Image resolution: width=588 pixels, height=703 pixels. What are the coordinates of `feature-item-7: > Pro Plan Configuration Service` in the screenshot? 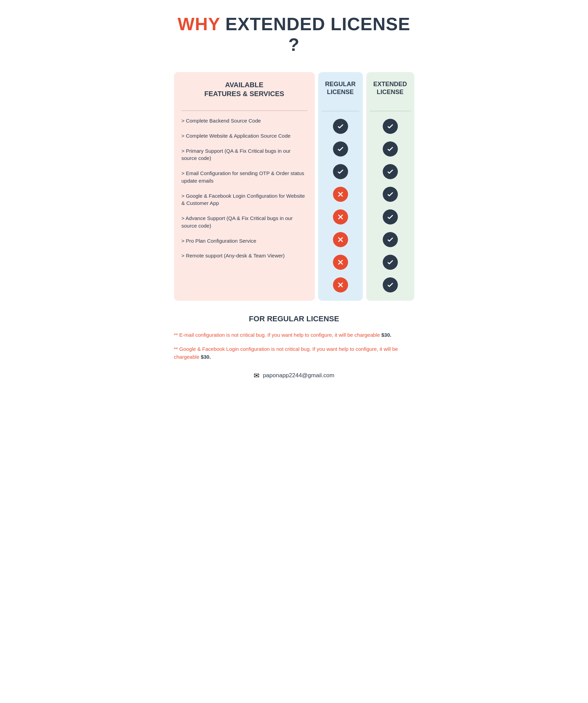 It's located at (244, 241).